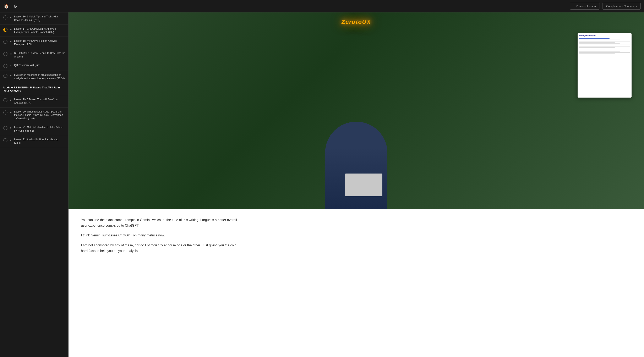  What do you see at coordinates (34, 77) in the screenshot?
I see `sidebar-item-cohort: Live cohort recording of great questions…` at bounding box center [34, 77].